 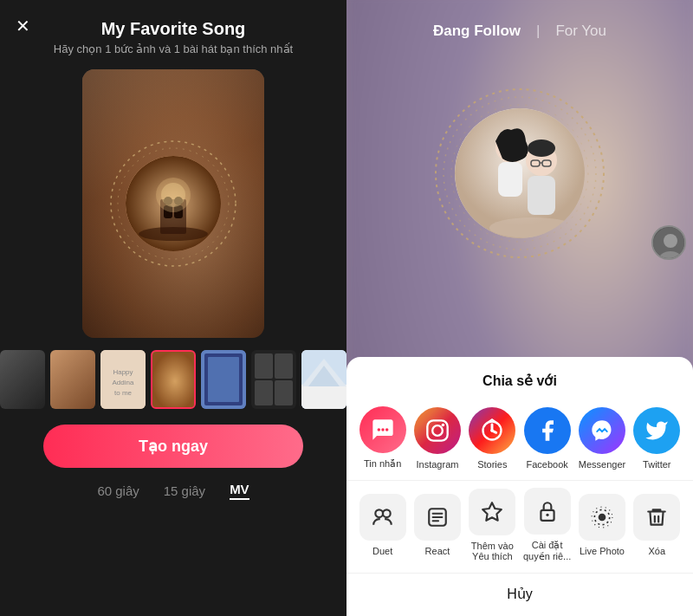 What do you see at coordinates (383, 430) in the screenshot?
I see `tin-nhan-icon` at bounding box center [383, 430].